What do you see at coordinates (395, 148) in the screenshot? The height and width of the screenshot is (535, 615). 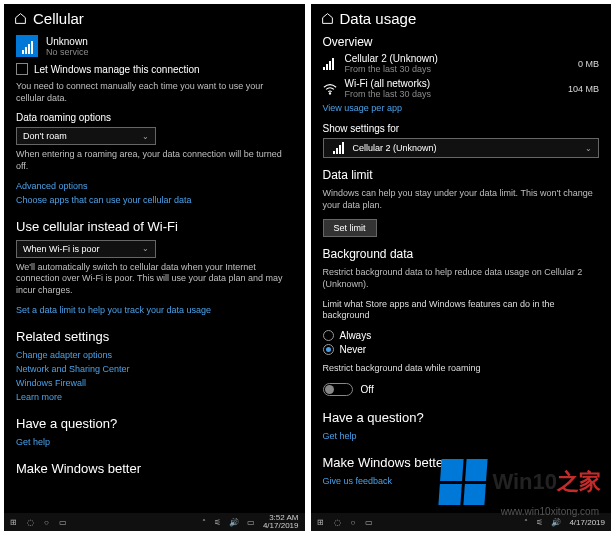 I see `show-settings-value: Cellular 2 (Unknown)` at bounding box center [395, 148].